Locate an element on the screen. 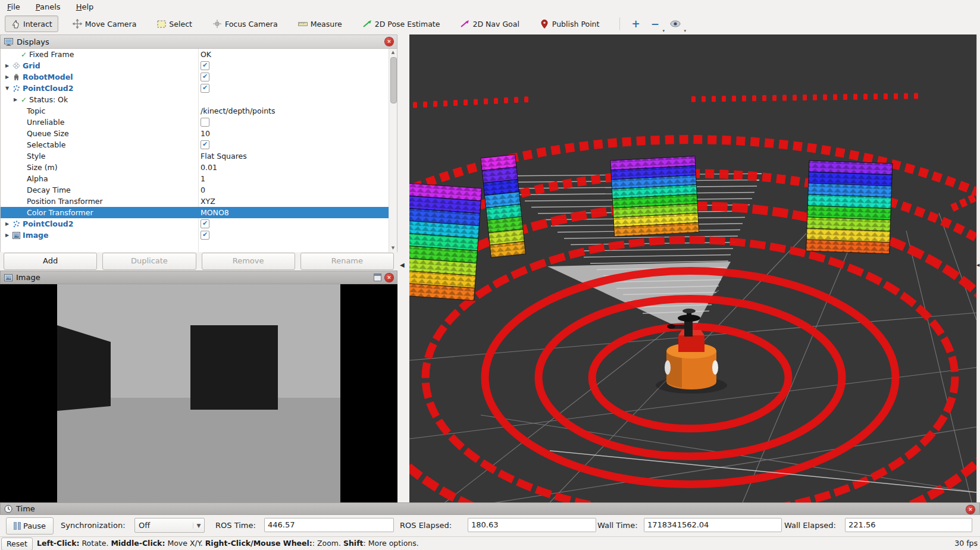 The width and height of the screenshot is (980, 550). wall-elapsed-field: 221.56 is located at coordinates (909, 525).